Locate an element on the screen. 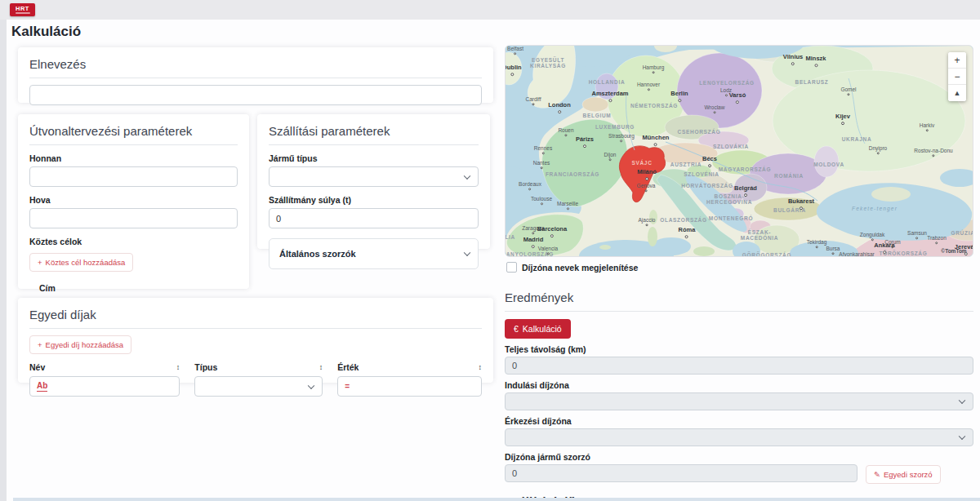  end-zone-label: Érkezési díjzóna is located at coordinates (739, 421).